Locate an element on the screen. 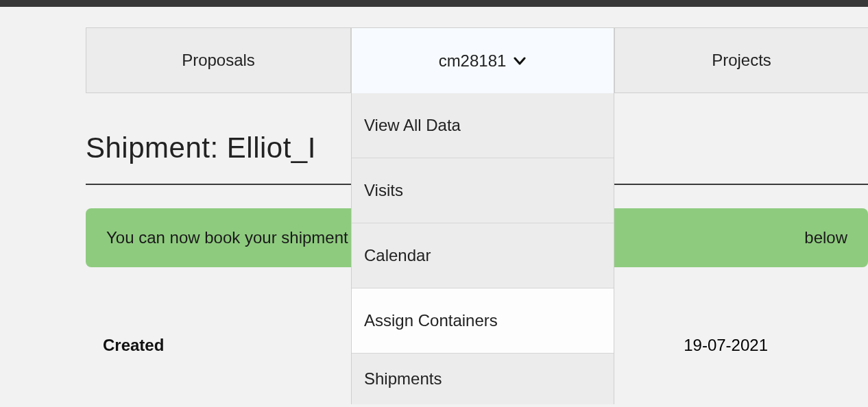 This screenshot has width=868, height=407. tab-label: cm28181 is located at coordinates (473, 61).